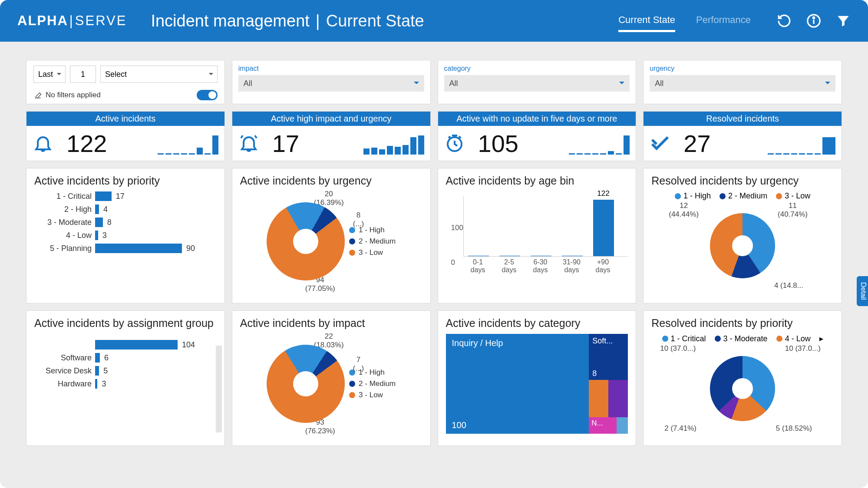  Describe the element at coordinates (38, 95) in the screenshot. I see `erase-icon` at that location.